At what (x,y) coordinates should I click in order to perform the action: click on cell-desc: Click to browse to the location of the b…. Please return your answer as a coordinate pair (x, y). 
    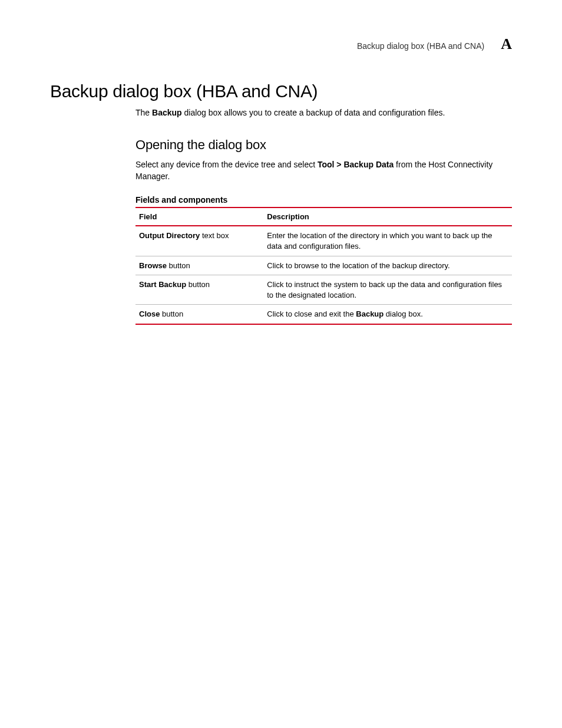
    Looking at the image, I should click on (388, 265).